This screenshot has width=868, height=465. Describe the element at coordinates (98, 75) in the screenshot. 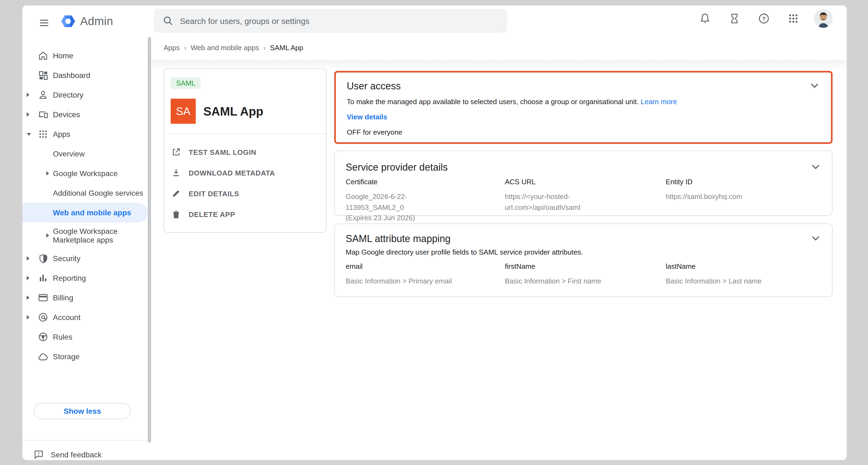

I see `sidebar-item-label: Dashboard` at that location.